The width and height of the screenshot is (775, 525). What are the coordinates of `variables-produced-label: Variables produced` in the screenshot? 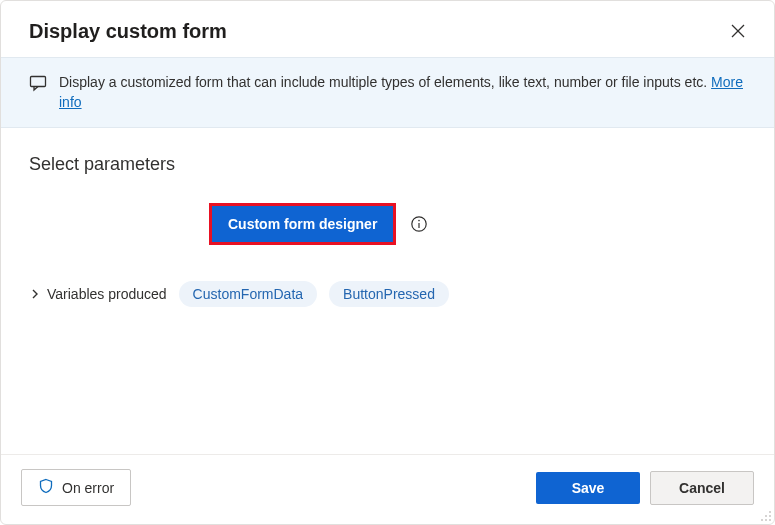 It's located at (107, 294).